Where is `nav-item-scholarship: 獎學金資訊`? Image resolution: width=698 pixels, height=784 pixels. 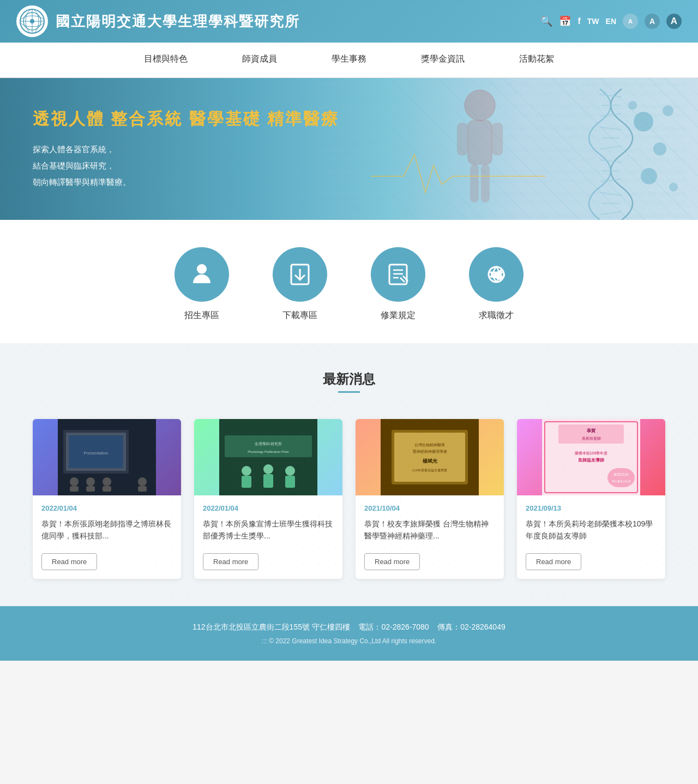 nav-item-scholarship: 獎學金資訊 is located at coordinates (443, 60).